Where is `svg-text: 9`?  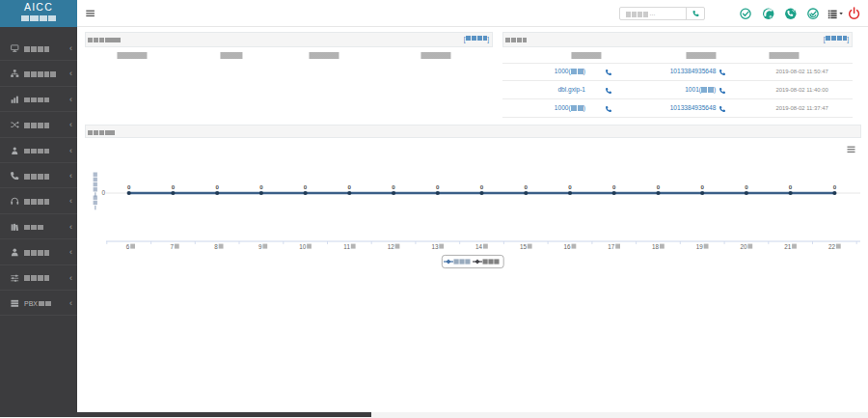
svg-text: 9 is located at coordinates (260, 247).